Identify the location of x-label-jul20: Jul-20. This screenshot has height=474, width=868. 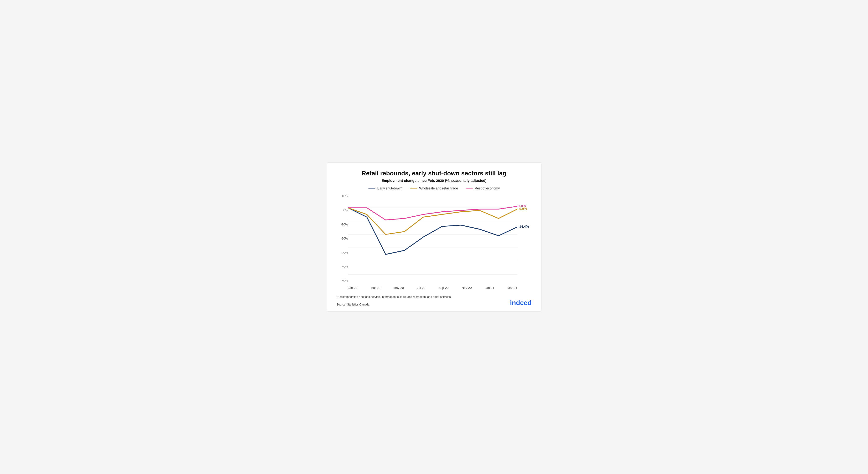
(421, 287).